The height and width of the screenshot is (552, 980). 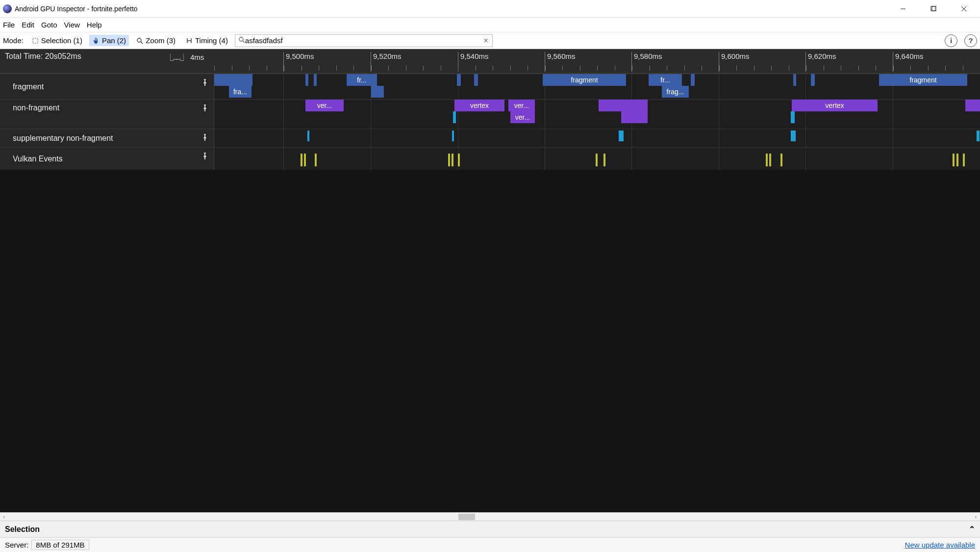 What do you see at coordinates (240, 92) in the screenshot?
I see `timeline-event: fra...` at bounding box center [240, 92].